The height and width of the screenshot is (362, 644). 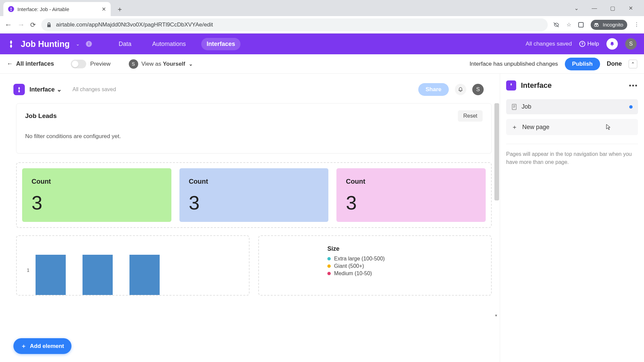 I want to click on star-icon: ☆, so click(x=569, y=25).